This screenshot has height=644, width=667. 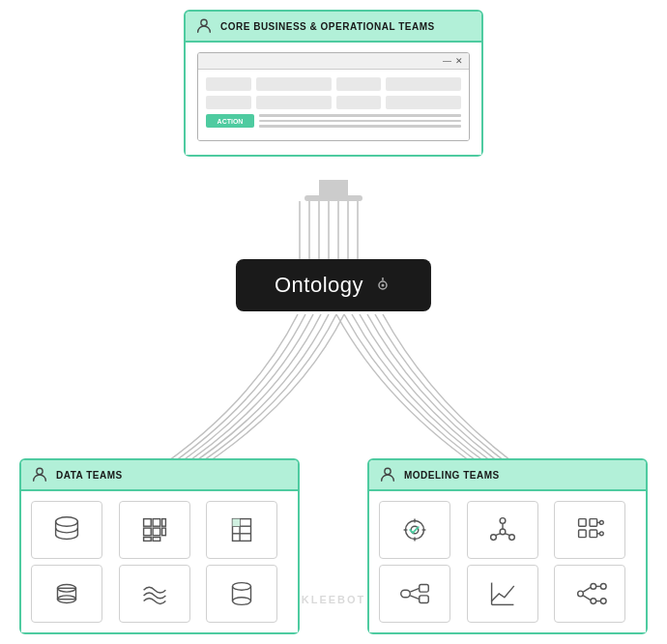 I want to click on data-teams-body, so click(x=160, y=562).